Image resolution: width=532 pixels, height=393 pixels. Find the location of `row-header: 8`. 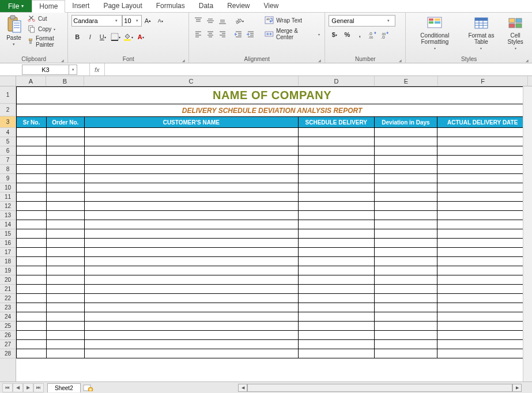

row-header: 8 is located at coordinates (8, 169).